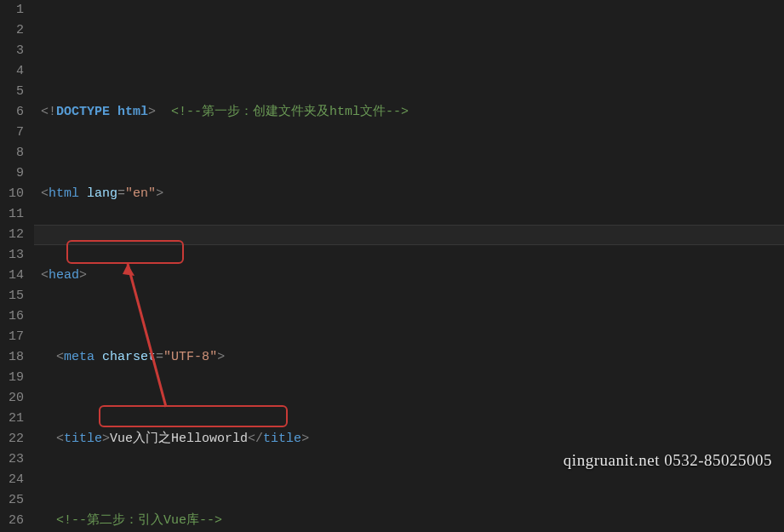 The width and height of the screenshot is (784, 532). Describe the element at coordinates (12, 378) in the screenshot. I see `line-number: 19` at that location.